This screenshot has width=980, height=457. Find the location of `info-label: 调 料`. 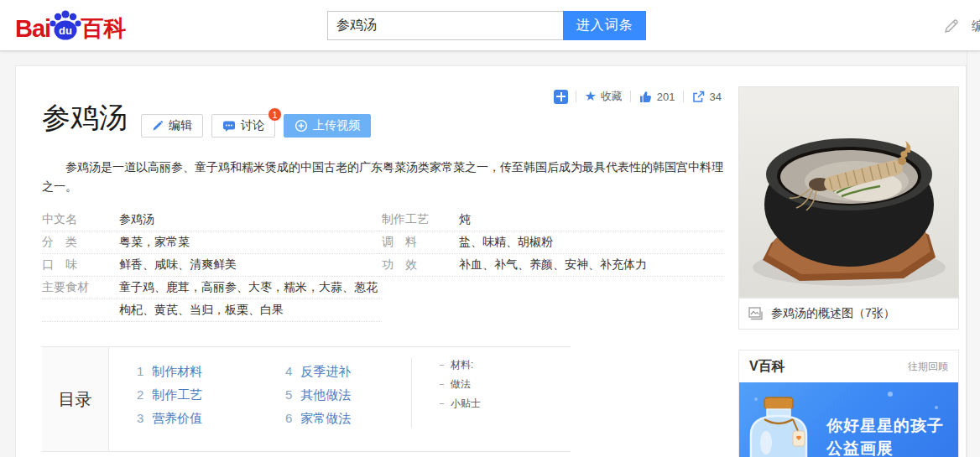

info-label: 调 料 is located at coordinates (420, 242).